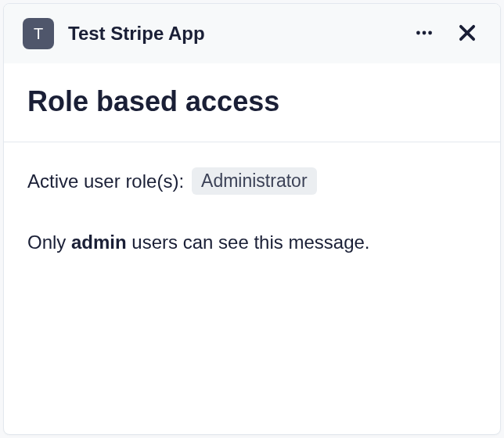  What do you see at coordinates (252, 242) in the screenshot?
I see `admin-message: Only admin users can see this message.` at bounding box center [252, 242].